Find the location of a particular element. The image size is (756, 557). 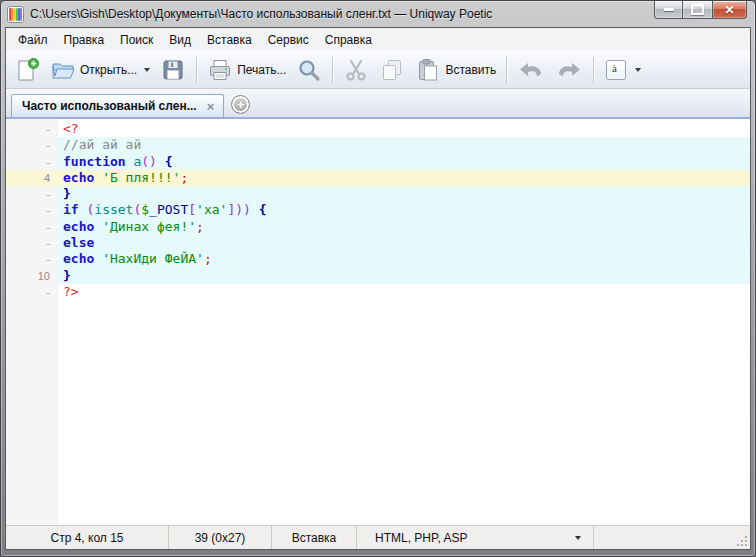

status-syntax-dropdown: HTML, PHP, ASP is located at coordinates (476, 538).